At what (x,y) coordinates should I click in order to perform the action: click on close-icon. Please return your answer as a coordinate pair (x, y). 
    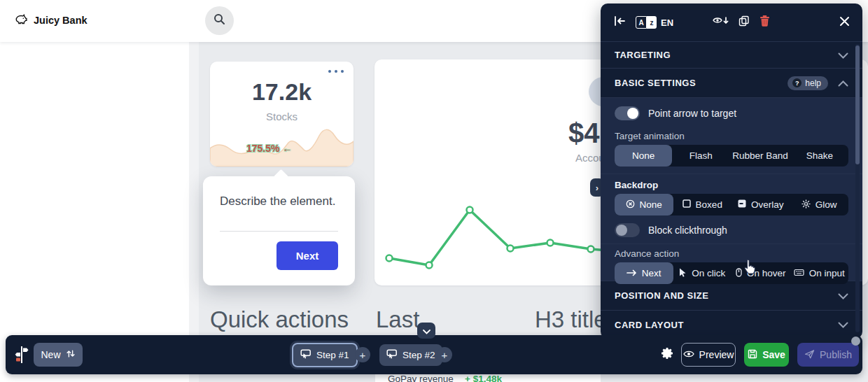
    Looking at the image, I should click on (844, 22).